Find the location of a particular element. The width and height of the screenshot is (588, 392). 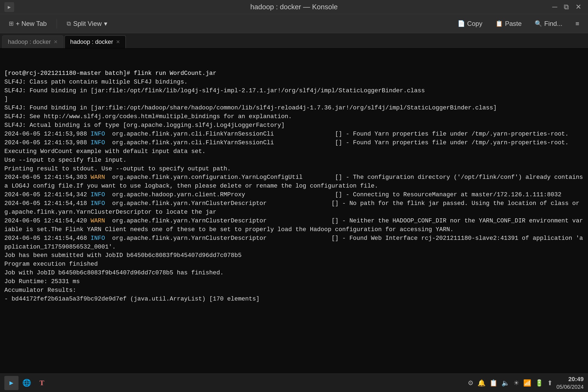

tab-1: hadoop : docker ✕ is located at coordinates (33, 42).